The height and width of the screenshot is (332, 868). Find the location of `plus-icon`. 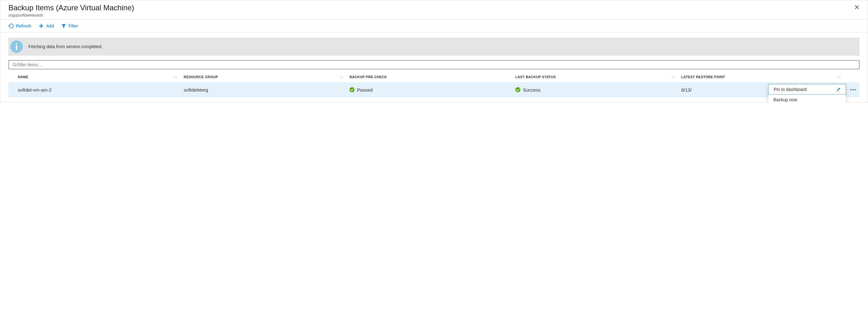

plus-icon is located at coordinates (41, 26).